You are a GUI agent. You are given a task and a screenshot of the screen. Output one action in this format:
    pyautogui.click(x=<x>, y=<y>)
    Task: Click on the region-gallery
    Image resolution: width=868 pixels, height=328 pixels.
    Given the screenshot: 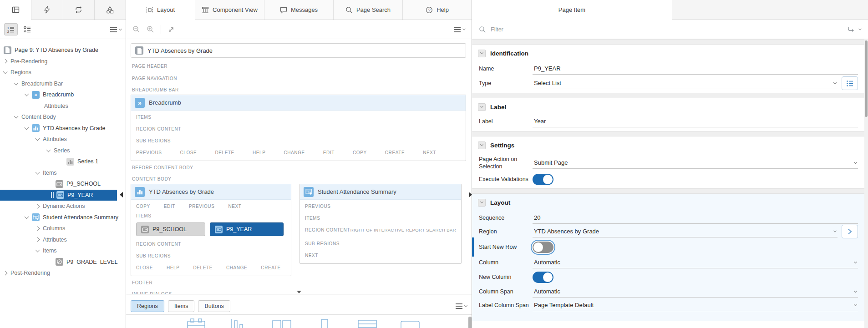 What is the action you would take?
    pyautogui.click(x=299, y=321)
    